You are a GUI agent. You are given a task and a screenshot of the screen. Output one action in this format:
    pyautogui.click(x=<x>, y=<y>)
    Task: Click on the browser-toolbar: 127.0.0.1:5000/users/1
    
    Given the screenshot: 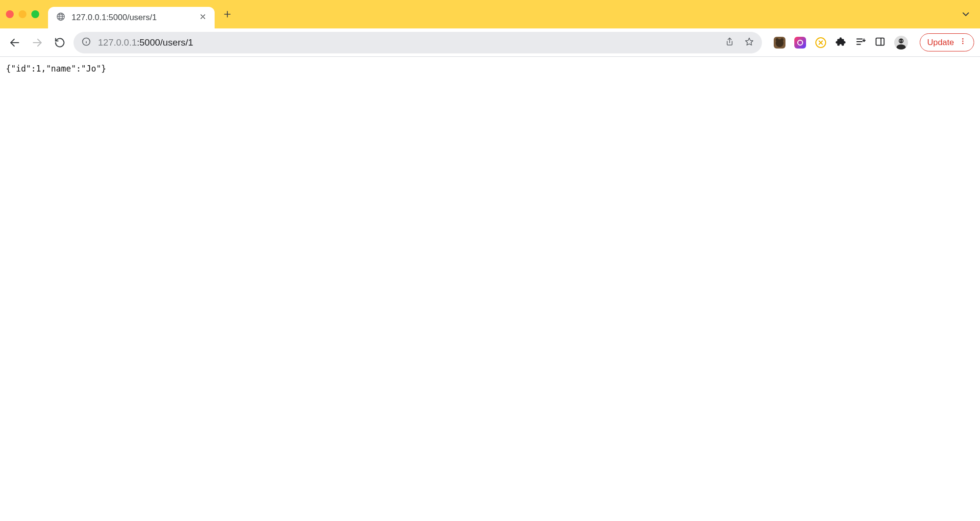 What is the action you would take?
    pyautogui.click(x=490, y=43)
    